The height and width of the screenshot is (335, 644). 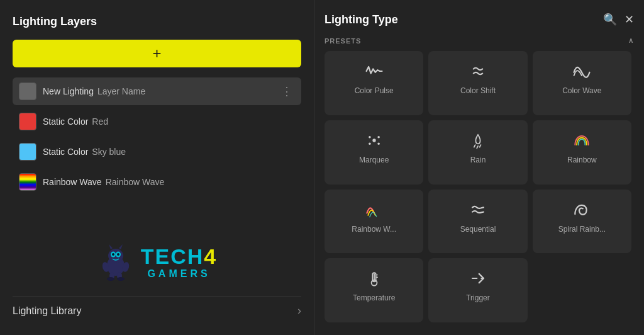 What do you see at coordinates (478, 229) in the screenshot?
I see `preset-label-sequential: Sequential` at bounding box center [478, 229].